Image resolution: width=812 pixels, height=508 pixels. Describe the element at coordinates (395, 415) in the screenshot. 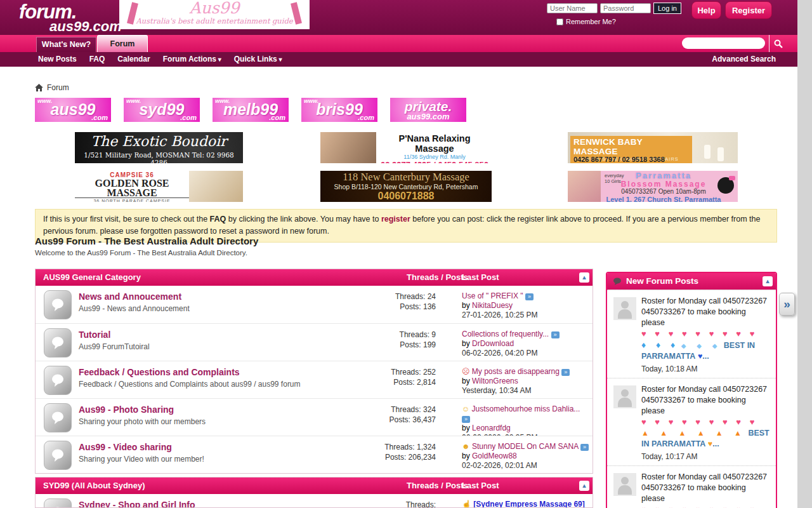

I see `forum-stats: Threads: 324Posts: 36,437` at that location.